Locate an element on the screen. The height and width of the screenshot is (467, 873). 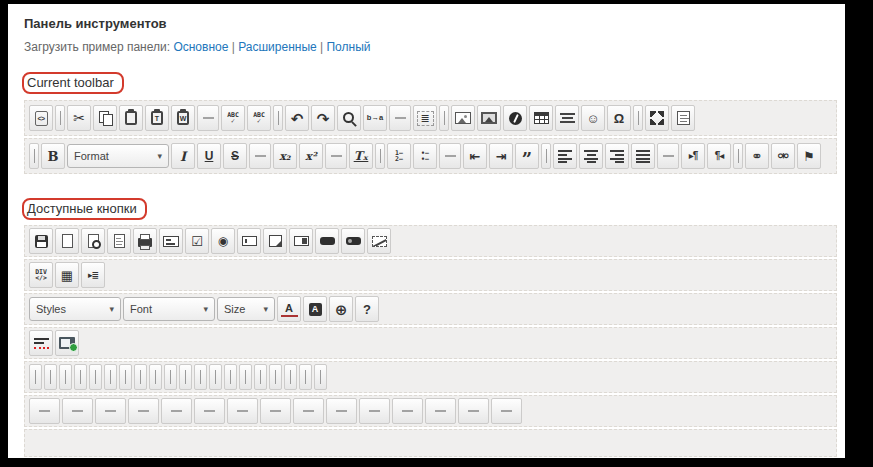
spell-underline-button is located at coordinates (41, 343).